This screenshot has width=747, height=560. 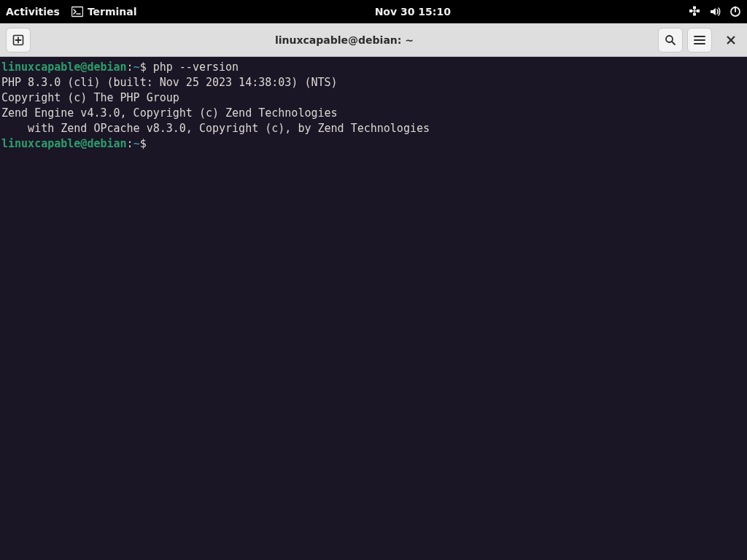 What do you see at coordinates (71, 12) in the screenshot?
I see `topbar-left: Activities Terminal` at bounding box center [71, 12].